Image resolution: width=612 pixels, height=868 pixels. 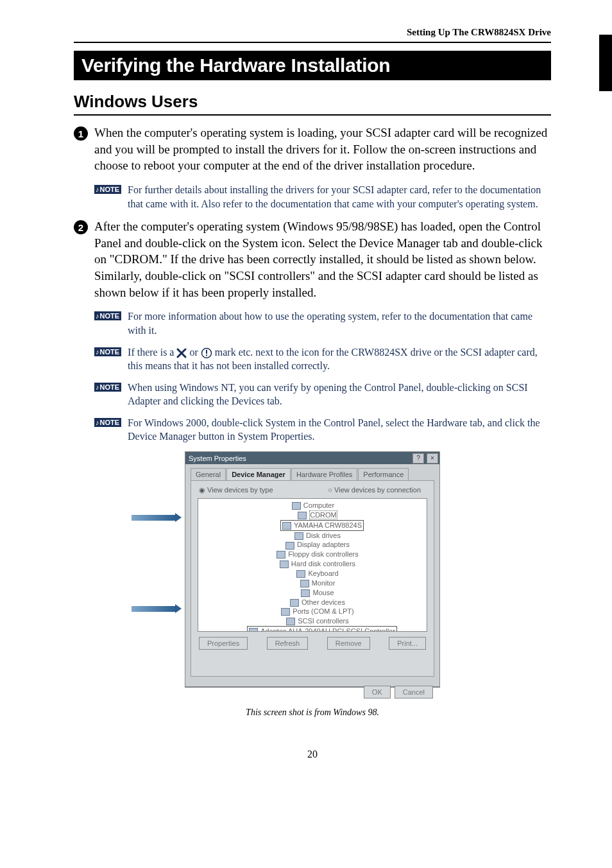 I want to click on section-title: Windows Users, so click(x=312, y=101).